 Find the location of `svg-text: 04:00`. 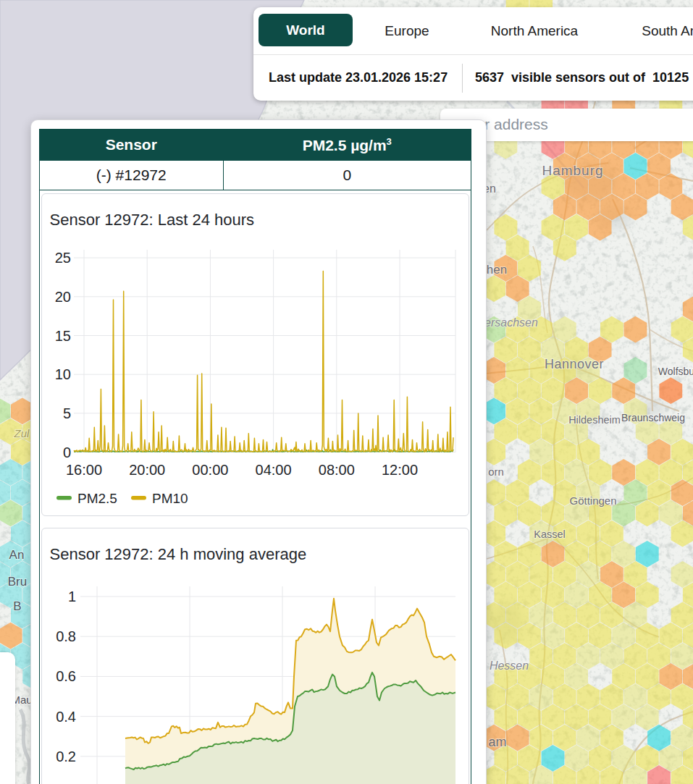

svg-text: 04:00 is located at coordinates (274, 470).